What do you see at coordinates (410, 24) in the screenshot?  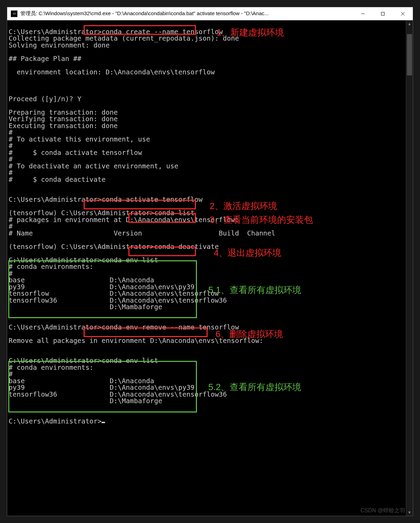 I see `scroll-up-icon: ▲` at bounding box center [410, 24].